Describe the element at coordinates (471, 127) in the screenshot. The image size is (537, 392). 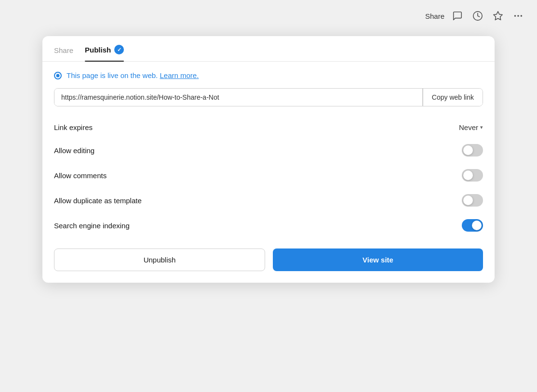
I see `link-expires-dropdown: Never ▾` at that location.